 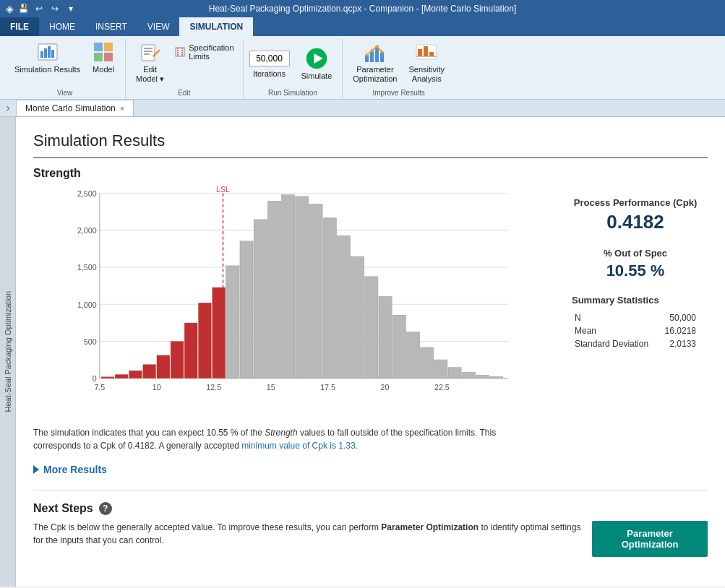 What do you see at coordinates (106, 509) in the screenshot?
I see `help-icon: ?` at bounding box center [106, 509].